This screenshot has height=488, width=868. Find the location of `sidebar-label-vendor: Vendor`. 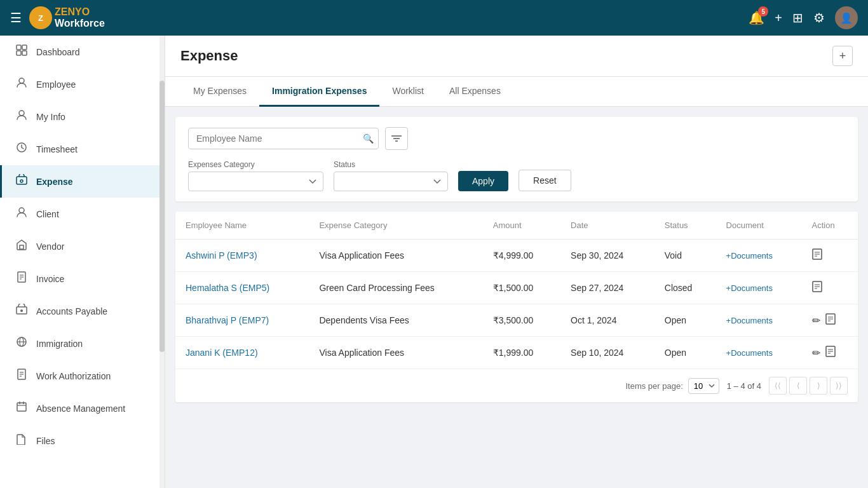

sidebar-label-vendor: Vendor is located at coordinates (50, 247).